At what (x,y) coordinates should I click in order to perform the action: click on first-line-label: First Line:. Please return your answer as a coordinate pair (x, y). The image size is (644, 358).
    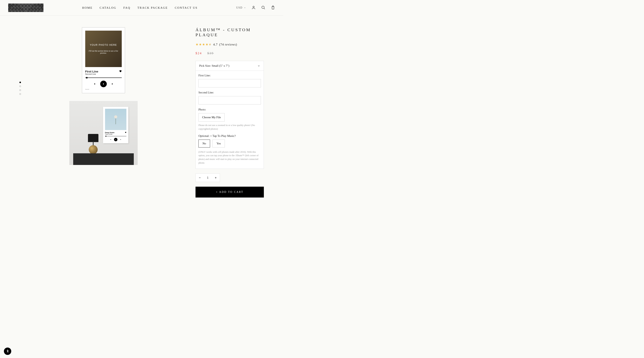
    Looking at the image, I should click on (230, 75).